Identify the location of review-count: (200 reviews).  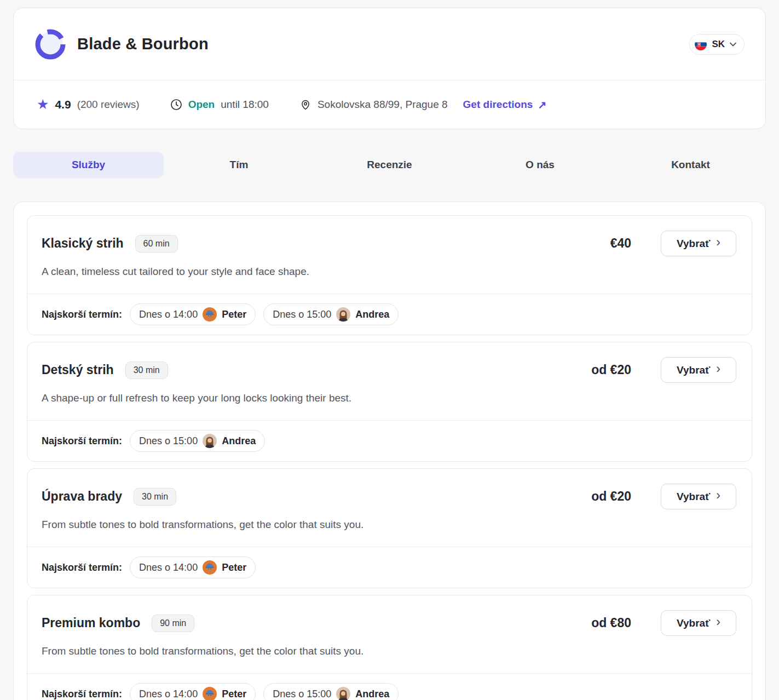
(108, 105).